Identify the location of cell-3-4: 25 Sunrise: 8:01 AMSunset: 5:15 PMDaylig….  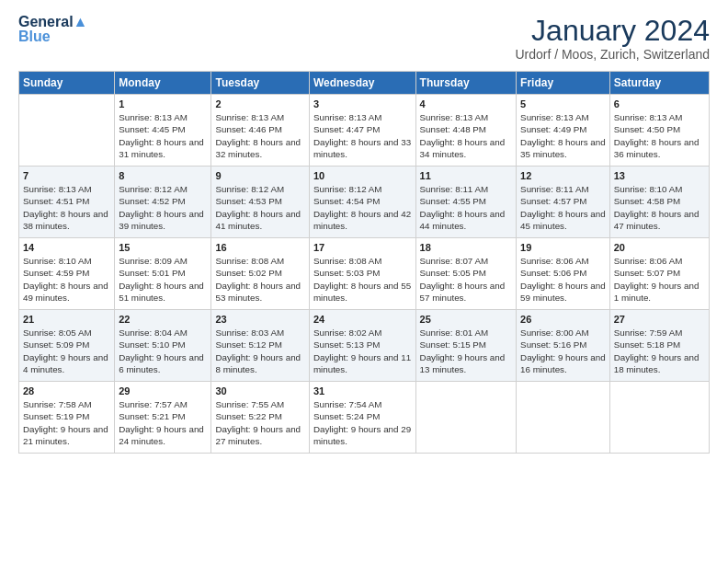
(466, 346).